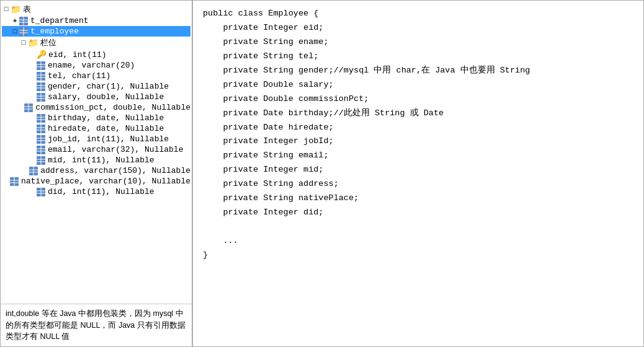 This screenshot has height=347, width=644. Describe the element at coordinates (42, 55) in the screenshot. I see `icon-col_eid: 🔑` at that location.